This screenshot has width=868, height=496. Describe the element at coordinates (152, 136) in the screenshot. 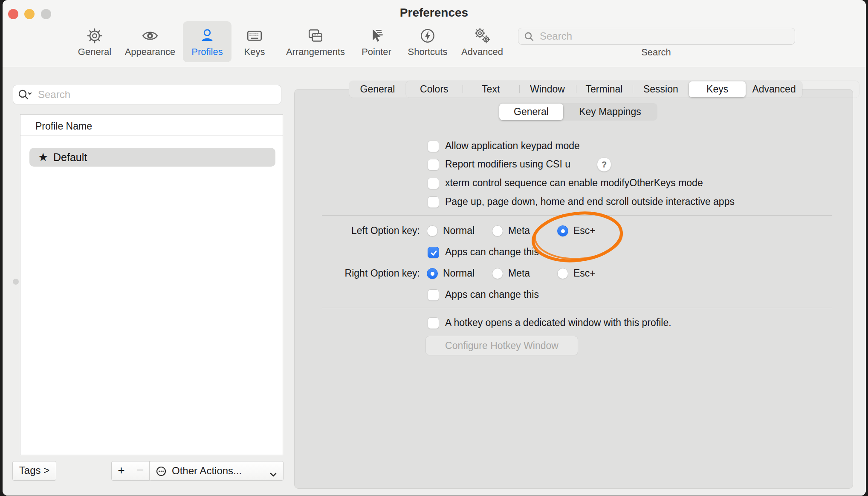

I see `header-divider` at that location.